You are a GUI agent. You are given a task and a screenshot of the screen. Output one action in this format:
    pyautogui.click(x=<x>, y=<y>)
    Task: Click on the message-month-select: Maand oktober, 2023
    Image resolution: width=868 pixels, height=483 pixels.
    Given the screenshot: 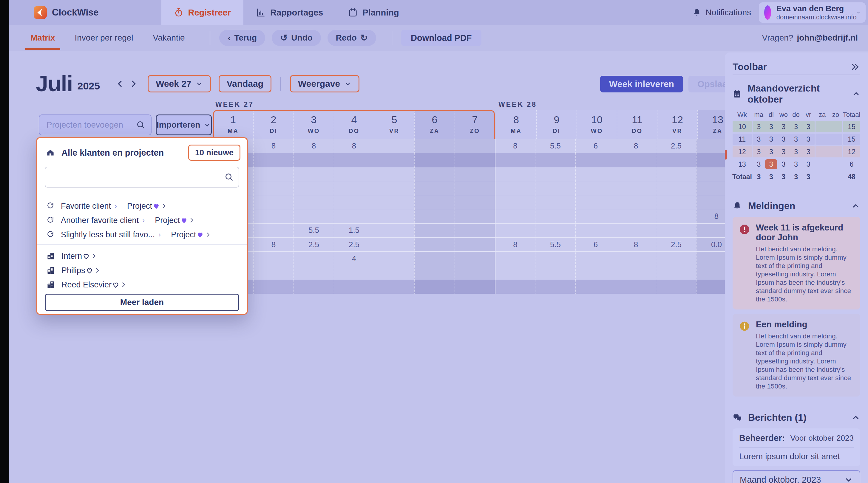 What is the action you would take?
    pyautogui.click(x=797, y=477)
    